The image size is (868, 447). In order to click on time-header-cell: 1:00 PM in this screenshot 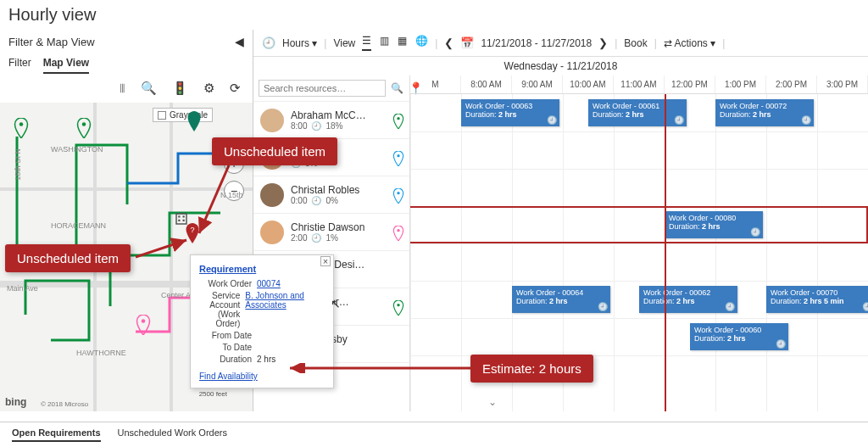, I will do `click(741, 85)`.